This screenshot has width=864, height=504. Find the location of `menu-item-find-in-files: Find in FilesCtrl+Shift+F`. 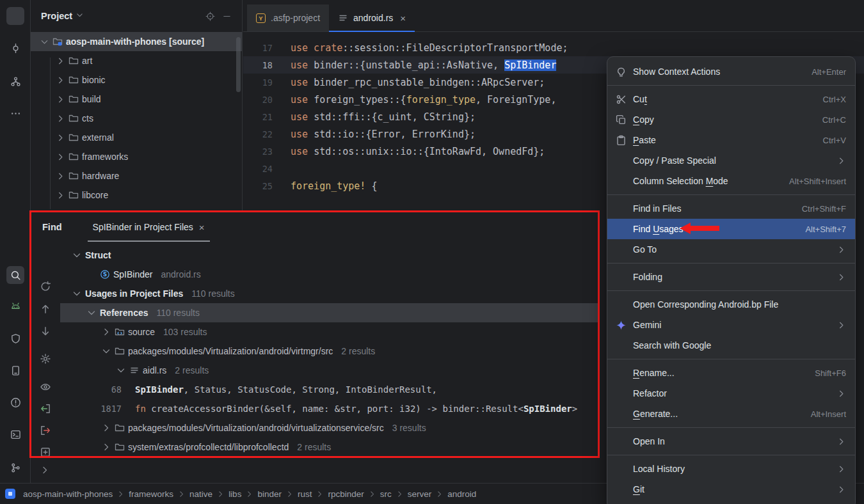

menu-item-find-in-files: Find in FilesCtrl+Shift+F is located at coordinates (731, 209).